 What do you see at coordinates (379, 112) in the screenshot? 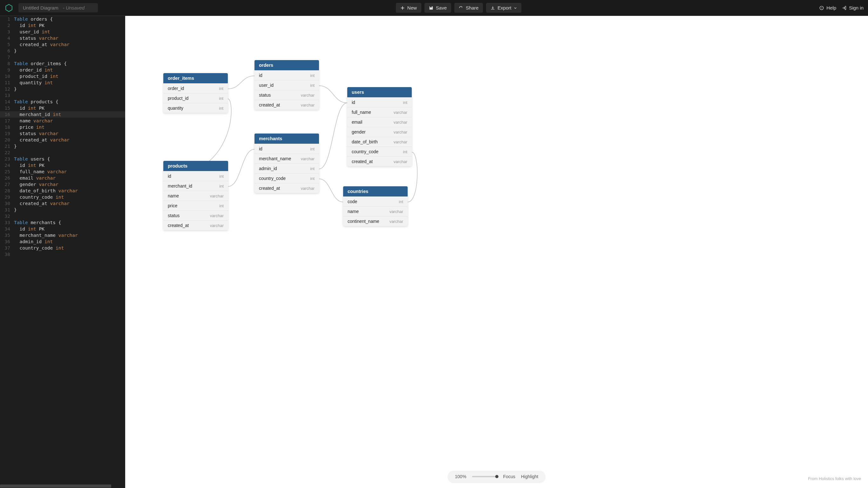
I see `table-field: full_namevarchar` at bounding box center [379, 112].